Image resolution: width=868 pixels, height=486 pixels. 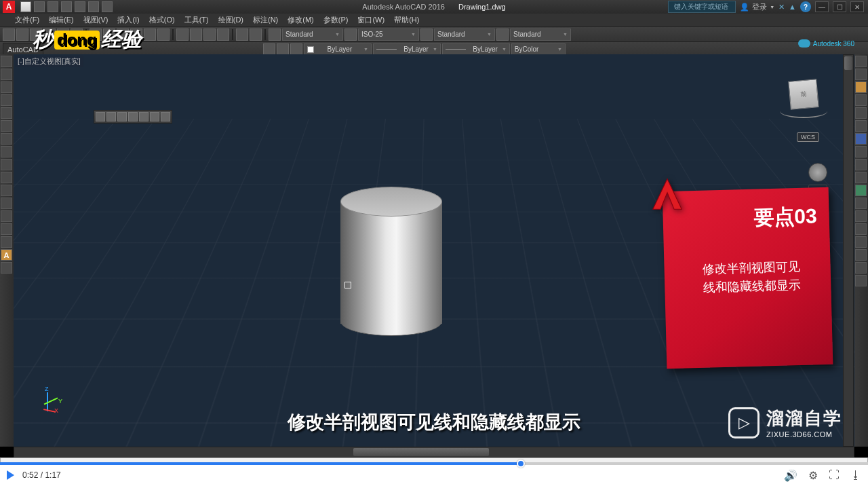 I want to click on redo-icon, so click(x=80, y=7).